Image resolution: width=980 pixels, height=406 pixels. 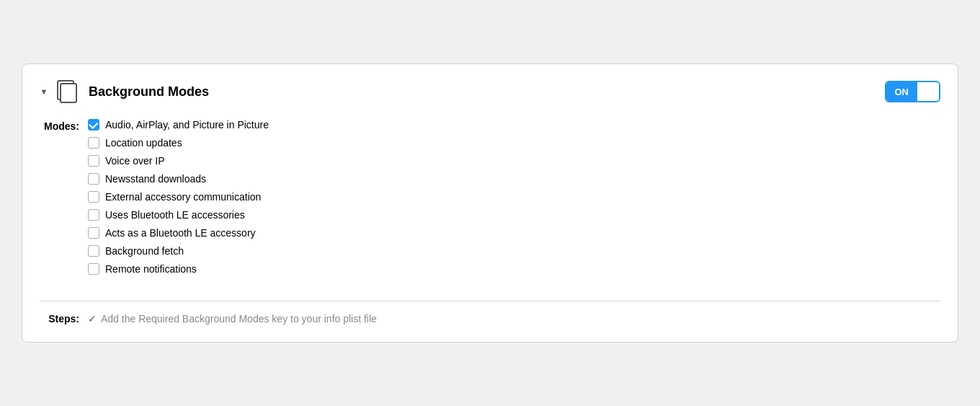 I want to click on checkbox-label-voip: Voice over IP, so click(x=135, y=161).